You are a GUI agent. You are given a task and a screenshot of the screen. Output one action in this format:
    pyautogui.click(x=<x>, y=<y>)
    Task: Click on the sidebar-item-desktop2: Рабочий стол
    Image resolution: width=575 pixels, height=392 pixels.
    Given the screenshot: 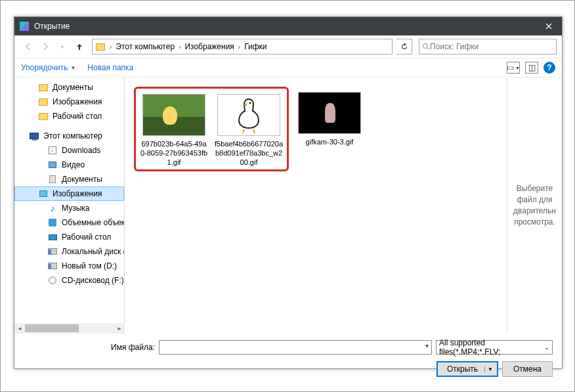 What is the action you would take?
    pyautogui.click(x=70, y=237)
    